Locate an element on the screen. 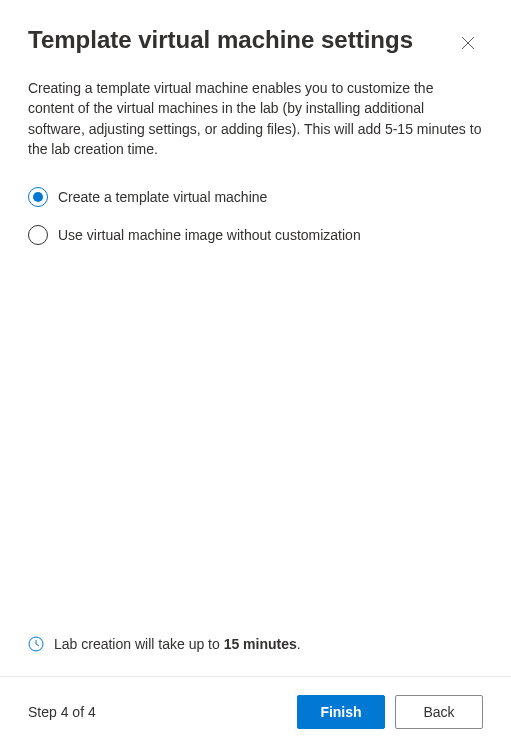 The image size is (511, 747). radio-inner-icon is located at coordinates (38, 197).